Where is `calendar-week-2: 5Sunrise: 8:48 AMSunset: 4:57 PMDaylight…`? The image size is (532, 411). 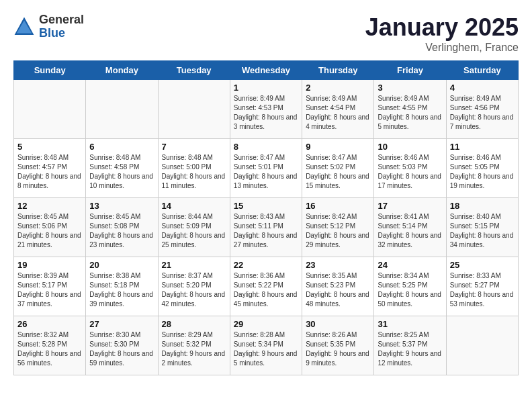 calendar-week-2: 5Sunrise: 8:48 AMSunset: 4:57 PMDaylight… is located at coordinates (266, 169).